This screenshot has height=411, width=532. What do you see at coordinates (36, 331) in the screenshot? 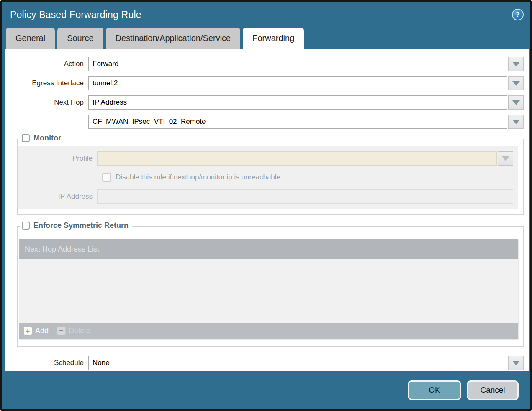
I see `add-button: + Add` at bounding box center [36, 331].